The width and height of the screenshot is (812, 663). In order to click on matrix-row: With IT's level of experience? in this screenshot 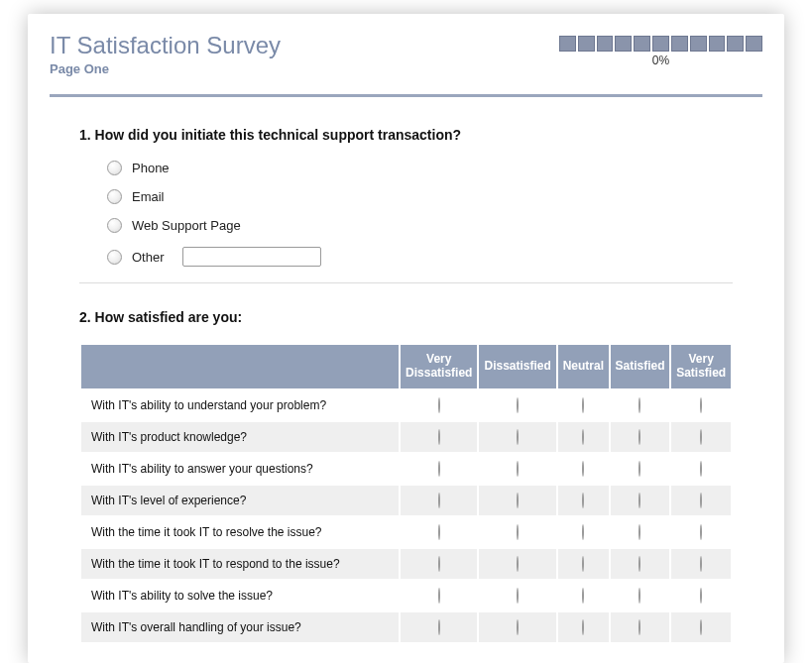, I will do `click(406, 500)`.